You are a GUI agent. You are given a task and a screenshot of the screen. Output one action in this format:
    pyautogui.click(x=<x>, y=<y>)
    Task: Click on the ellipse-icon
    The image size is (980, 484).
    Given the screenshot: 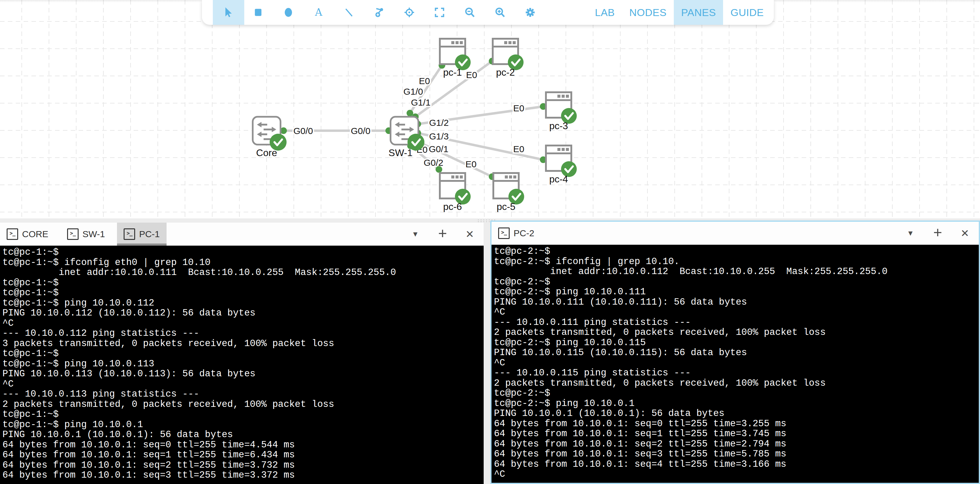 What is the action you would take?
    pyautogui.click(x=288, y=12)
    